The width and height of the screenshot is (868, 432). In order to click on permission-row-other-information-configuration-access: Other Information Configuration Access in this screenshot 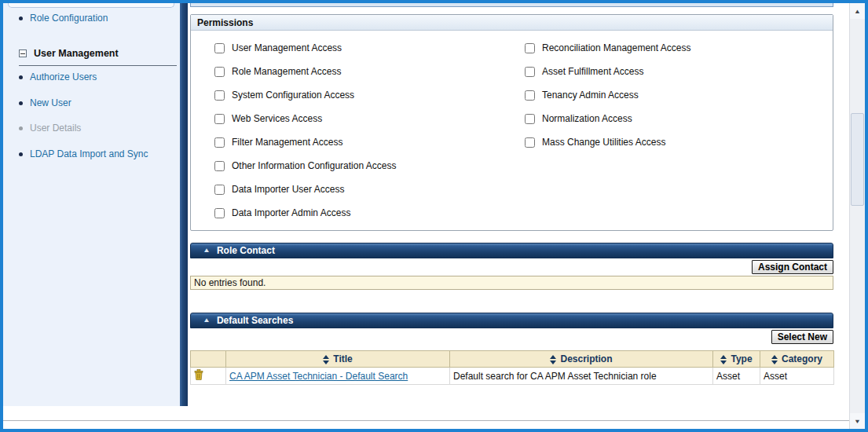, I will do `click(369, 166)`.